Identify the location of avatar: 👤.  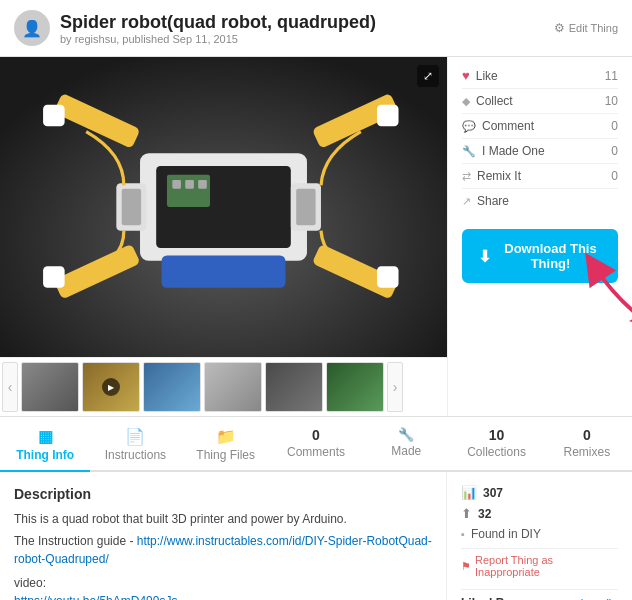
(32, 28).